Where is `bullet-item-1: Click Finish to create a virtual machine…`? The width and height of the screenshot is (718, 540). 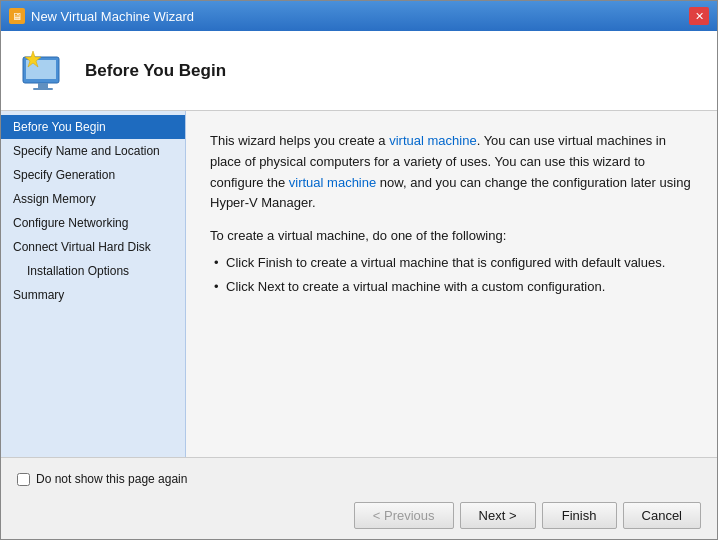
bullet-item-1: Click Finish to create a virtual machine… is located at coordinates (452, 263).